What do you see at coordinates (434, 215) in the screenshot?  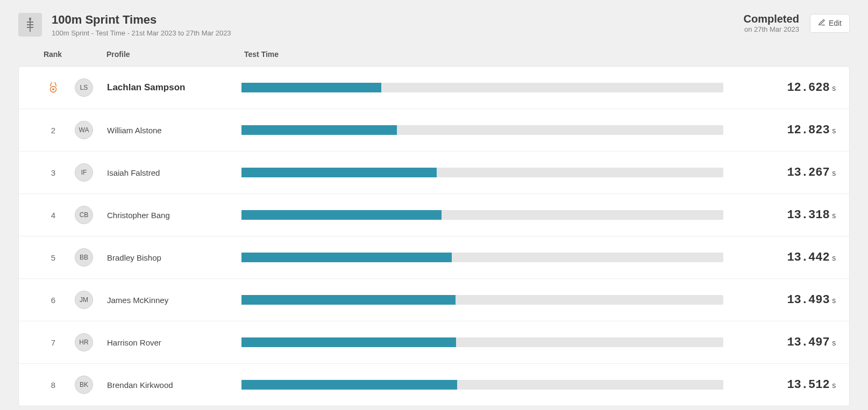 I see `table-row: 4CBChristopher Bang13.318s` at bounding box center [434, 215].